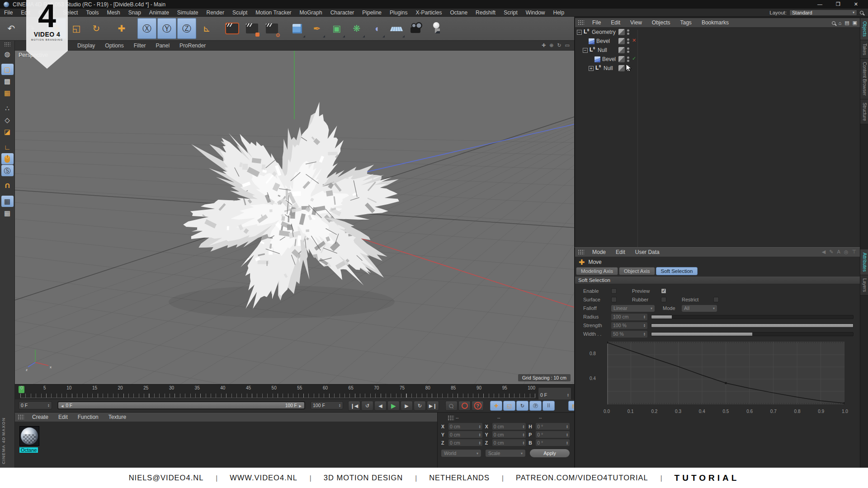  I want to click on viewport-menu-item: Options, so click(114, 46).